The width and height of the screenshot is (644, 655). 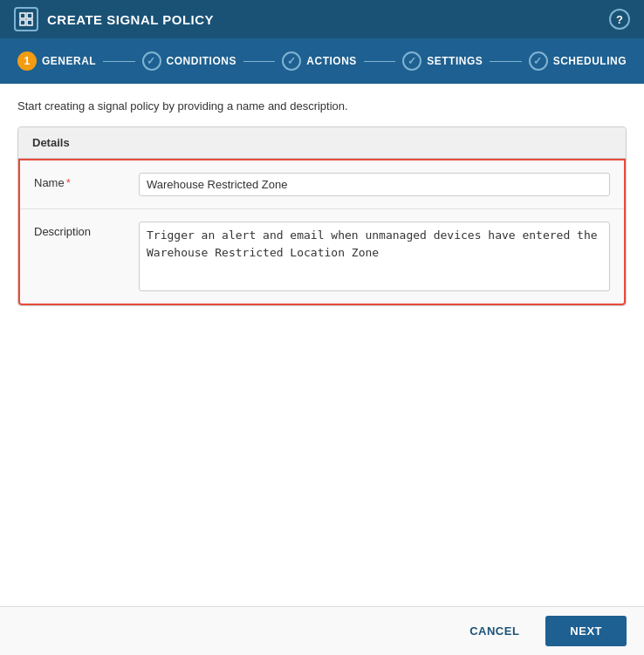 What do you see at coordinates (291, 61) in the screenshot?
I see `step-actions-check: ✓` at bounding box center [291, 61].